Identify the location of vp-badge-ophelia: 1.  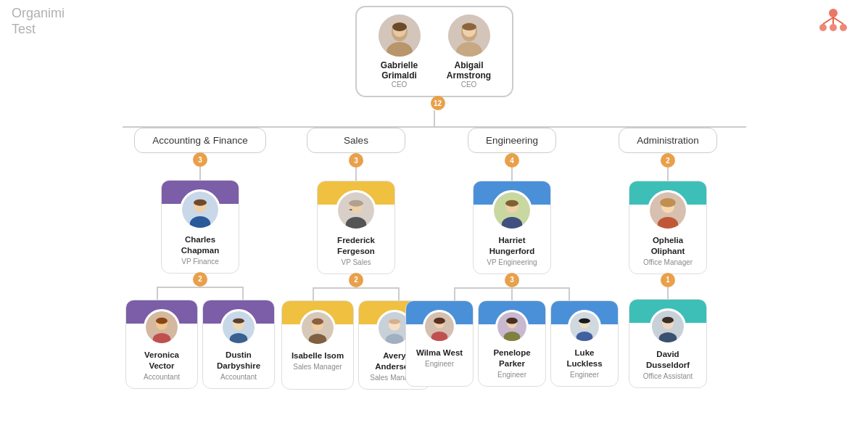
(668, 280).